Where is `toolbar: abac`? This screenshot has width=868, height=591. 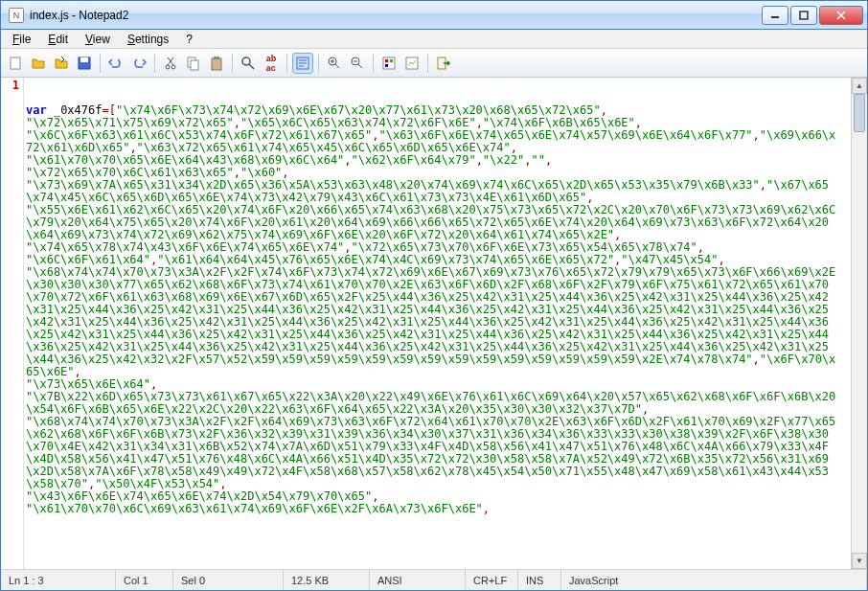
toolbar: abac is located at coordinates (434, 63).